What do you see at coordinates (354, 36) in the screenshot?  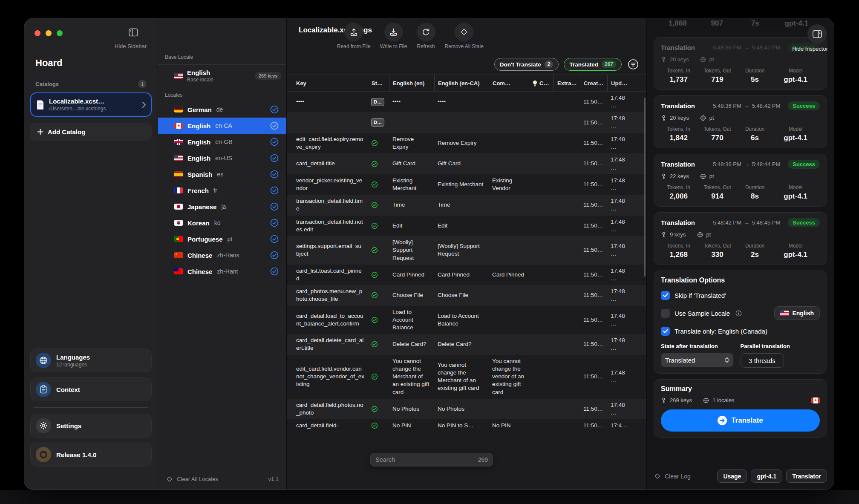 I see `read-from-file-button: Read from File` at bounding box center [354, 36].